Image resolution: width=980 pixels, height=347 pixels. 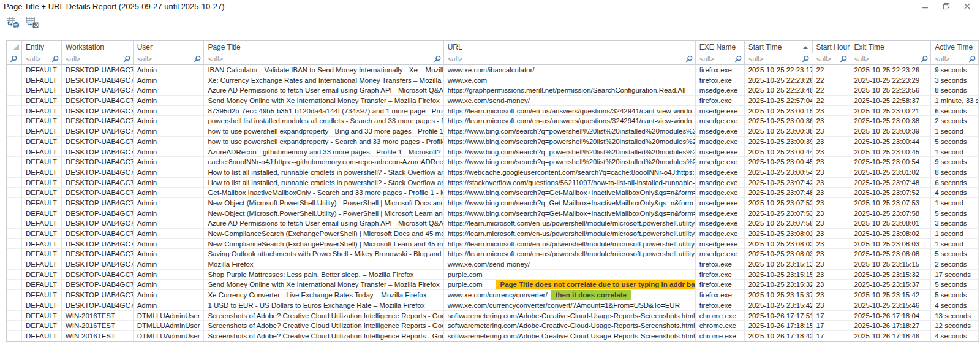 What do you see at coordinates (323, 326) in the screenshot?
I see `cell-page_title: Screenshots of Adobe? Creative Cloud Uti…` at bounding box center [323, 326].